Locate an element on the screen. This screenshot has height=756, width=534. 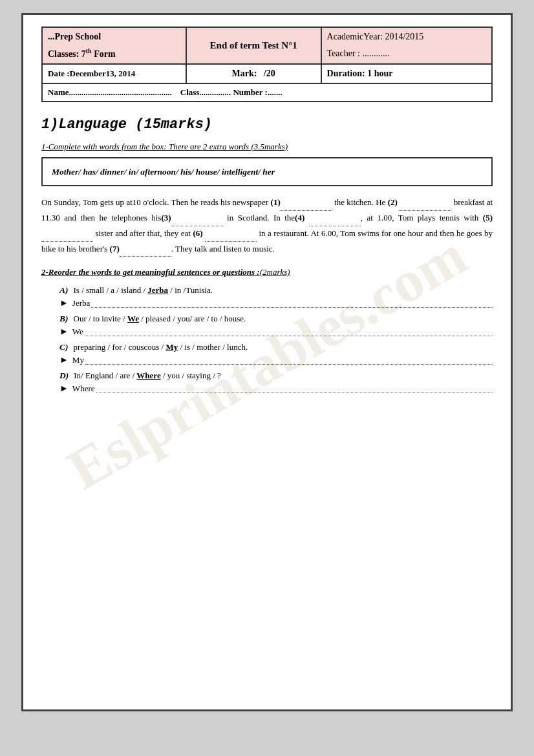
test-title: End of term Test N°1 is located at coordinates (253, 45).